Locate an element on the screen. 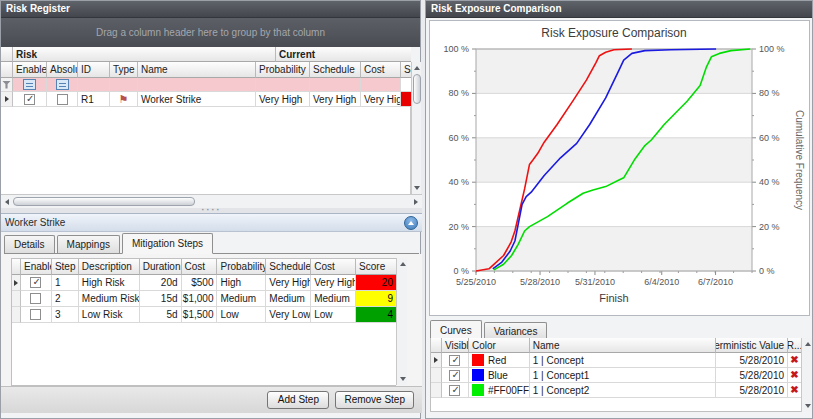 This screenshot has width=813, height=419. name-cell: 1 | Concept is located at coordinates (623, 360).